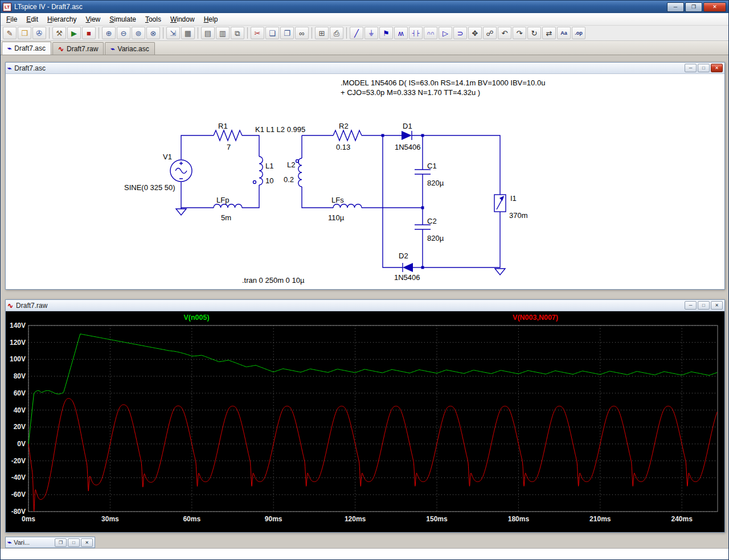  Describe the element at coordinates (60, 543) in the screenshot. I see `minimized-restore-button: ❐` at that location.